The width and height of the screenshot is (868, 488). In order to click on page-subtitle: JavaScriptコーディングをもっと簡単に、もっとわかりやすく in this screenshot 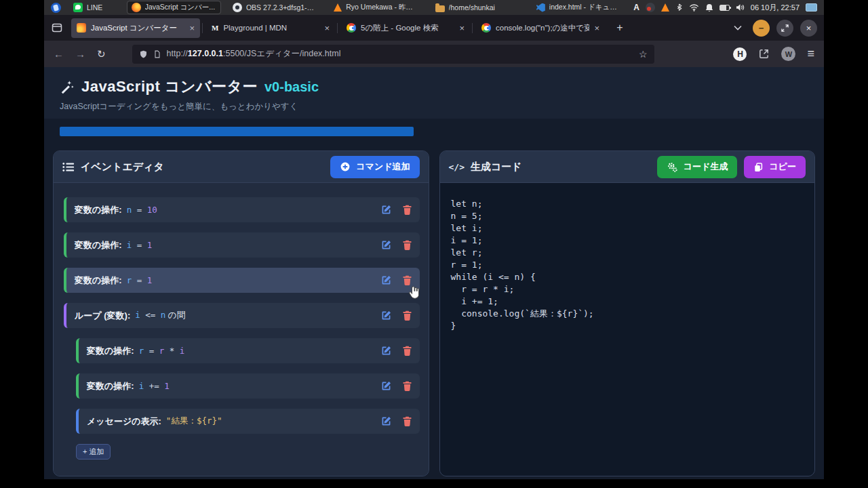, I will do `click(442, 107)`.